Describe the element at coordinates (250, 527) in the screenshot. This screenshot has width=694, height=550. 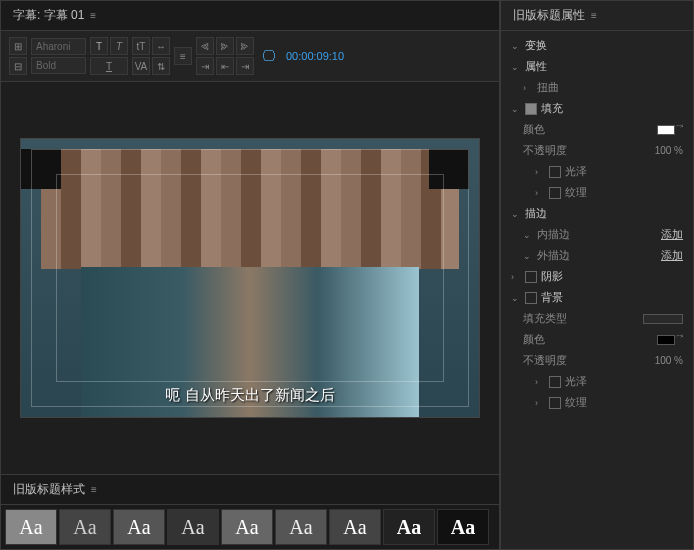
I see `styles-row: AaAaAaAaAaAaAaAaAa` at that location.